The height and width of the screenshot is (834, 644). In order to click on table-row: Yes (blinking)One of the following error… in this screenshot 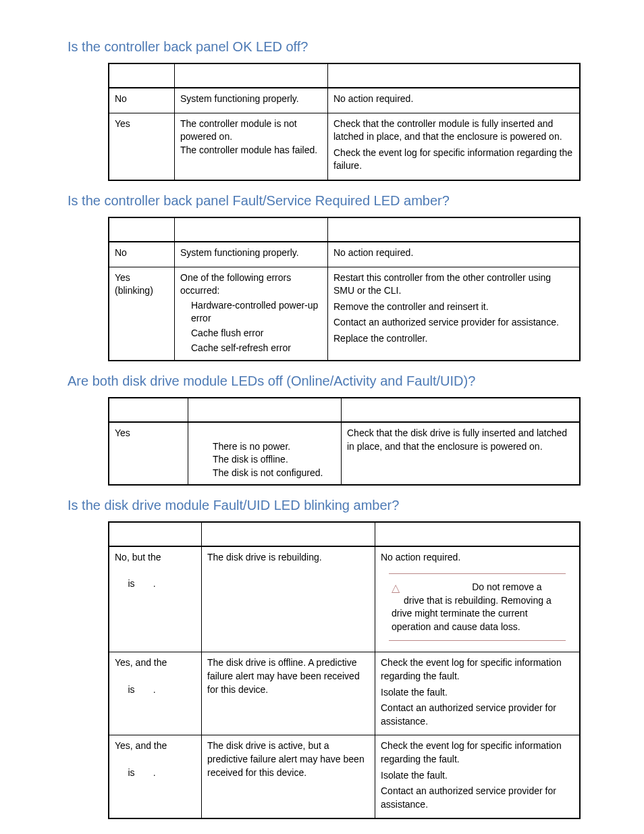, I will do `click(344, 313)`.